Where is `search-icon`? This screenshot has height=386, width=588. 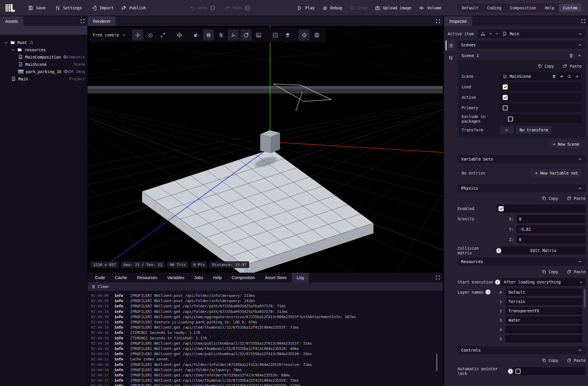
search-icon is located at coordinates (569, 76).